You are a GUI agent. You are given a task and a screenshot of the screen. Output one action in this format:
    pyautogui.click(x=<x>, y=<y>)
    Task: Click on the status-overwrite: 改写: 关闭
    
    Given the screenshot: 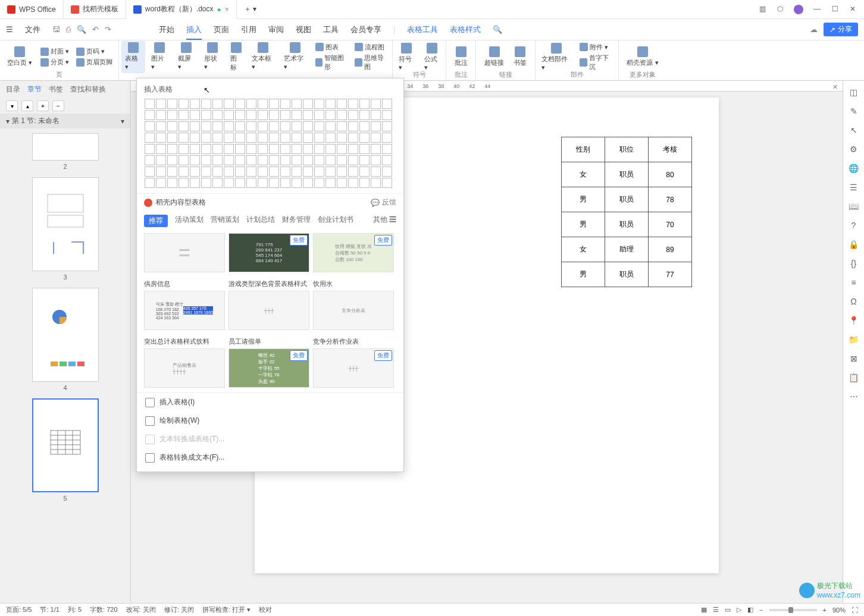 What is the action you would take?
    pyautogui.click(x=141, y=610)
    